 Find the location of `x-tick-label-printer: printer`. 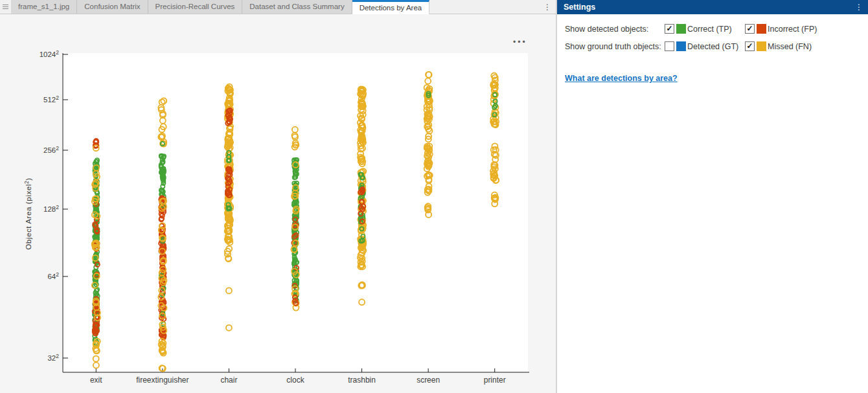

x-tick-label-printer: printer is located at coordinates (495, 380).